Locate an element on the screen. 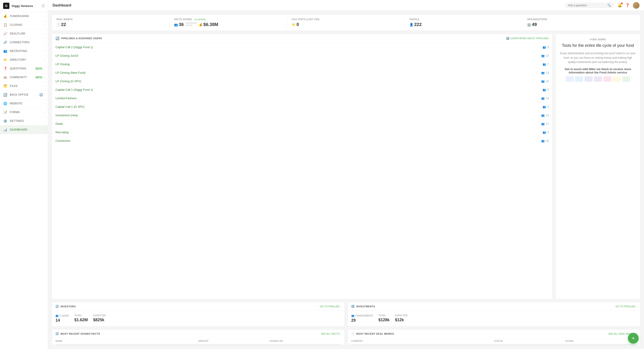 This screenshot has height=349, width=644. pipelines-icon: 🔄 is located at coordinates (58, 38).